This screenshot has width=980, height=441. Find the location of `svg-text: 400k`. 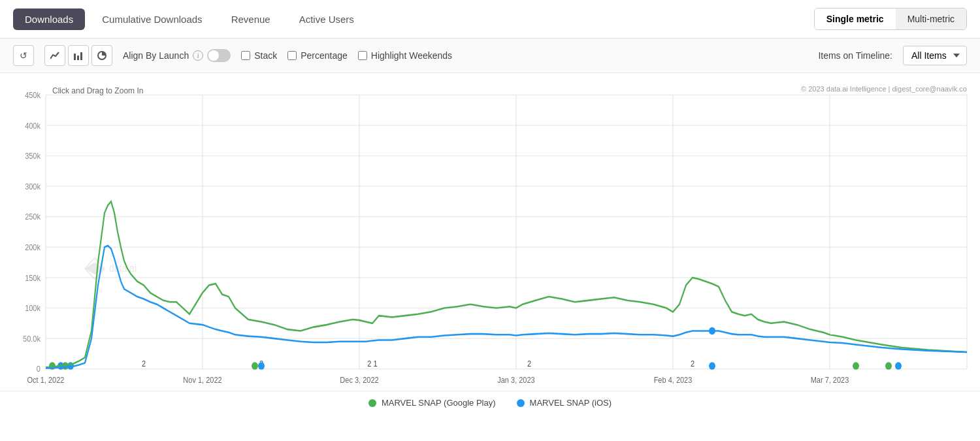

svg-text: 400k is located at coordinates (33, 125).